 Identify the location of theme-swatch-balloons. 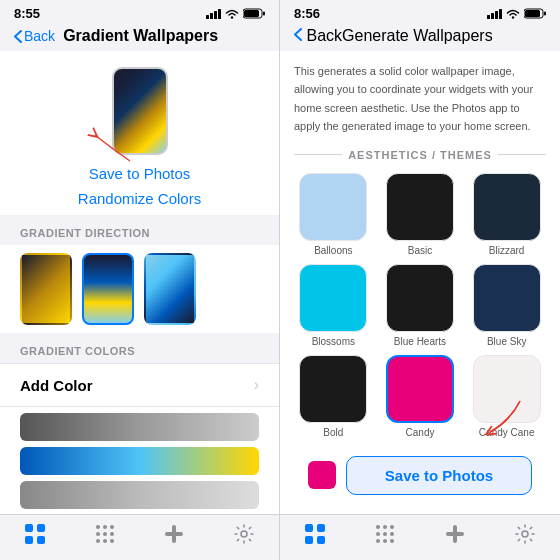
(333, 207).